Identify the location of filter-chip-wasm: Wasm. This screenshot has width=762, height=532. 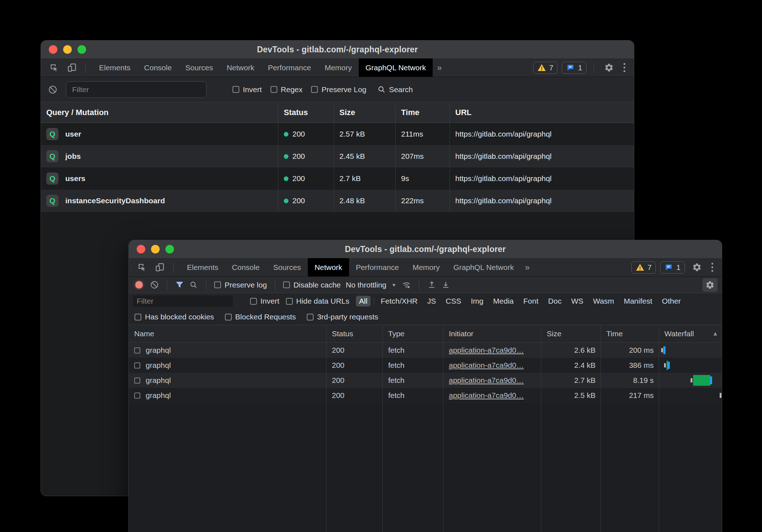
(603, 301).